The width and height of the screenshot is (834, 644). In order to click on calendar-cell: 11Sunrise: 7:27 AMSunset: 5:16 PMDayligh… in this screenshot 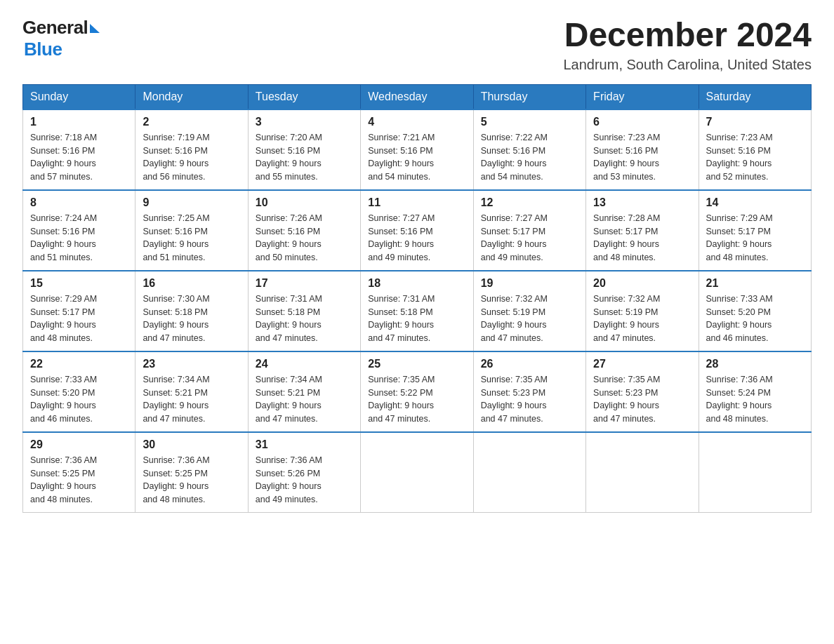, I will do `click(417, 230)`.